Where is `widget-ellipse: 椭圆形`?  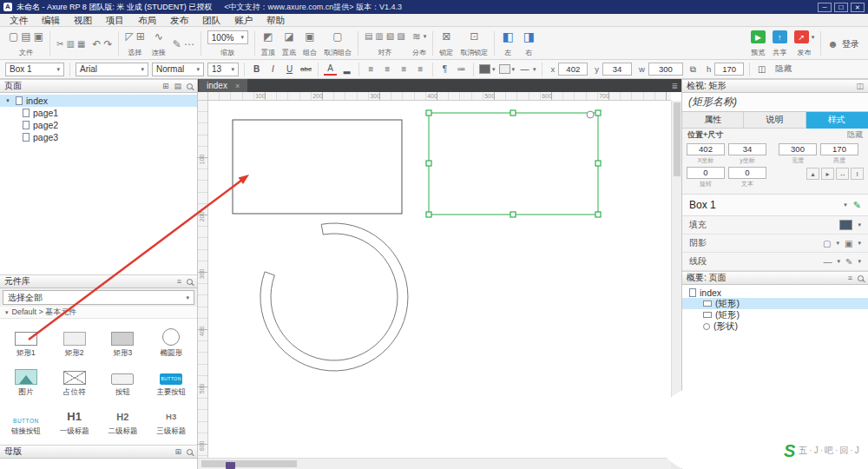 widget-ellipse: 椭圆形 is located at coordinates (171, 342).